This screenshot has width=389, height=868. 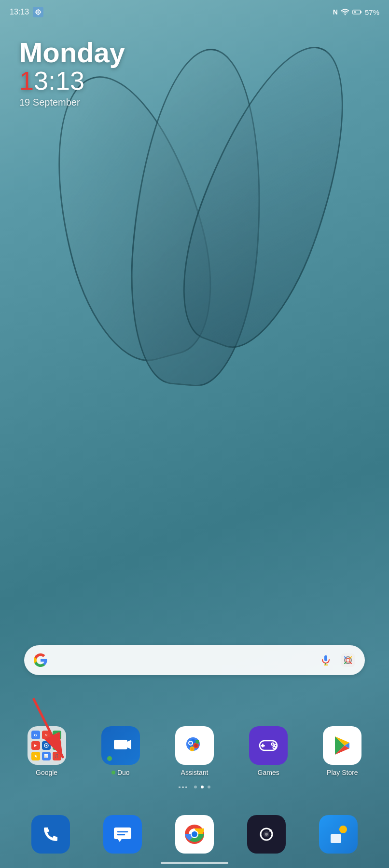 What do you see at coordinates (356, 13) in the screenshot?
I see `status-right: N 57%` at bounding box center [356, 13].